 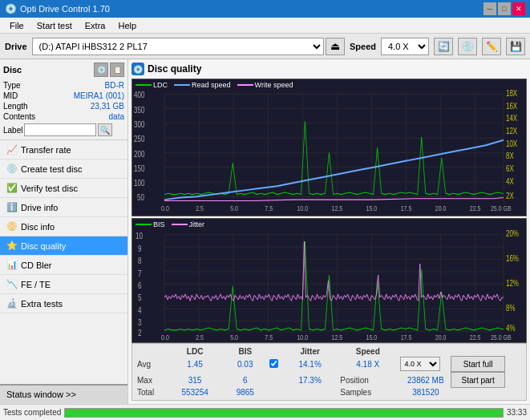 What do you see at coordinates (245, 85) in the screenshot?
I see `legend-write-speed-color` at bounding box center [245, 85].